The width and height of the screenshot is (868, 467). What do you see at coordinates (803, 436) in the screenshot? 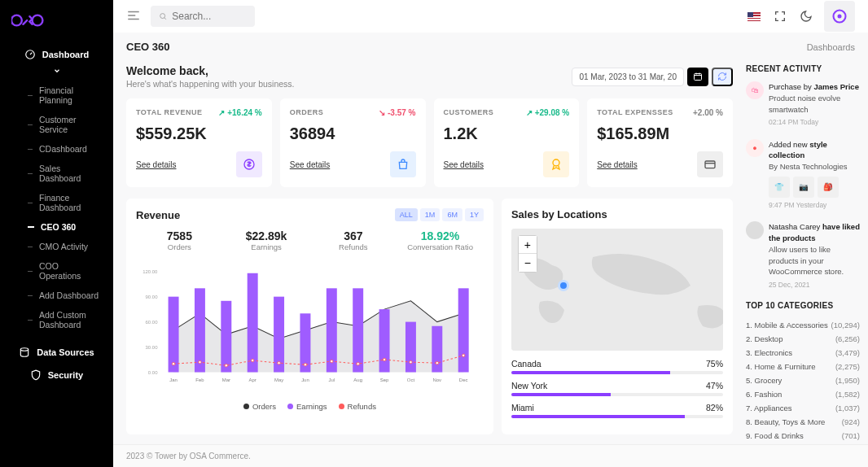
I see `category-row: 9. Food & Drinks(701)` at bounding box center [803, 436].